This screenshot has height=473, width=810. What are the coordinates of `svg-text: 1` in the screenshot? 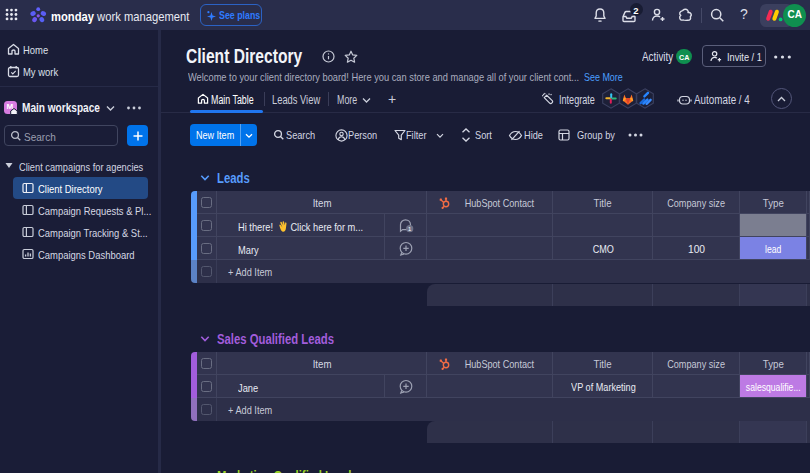 It's located at (410, 229).